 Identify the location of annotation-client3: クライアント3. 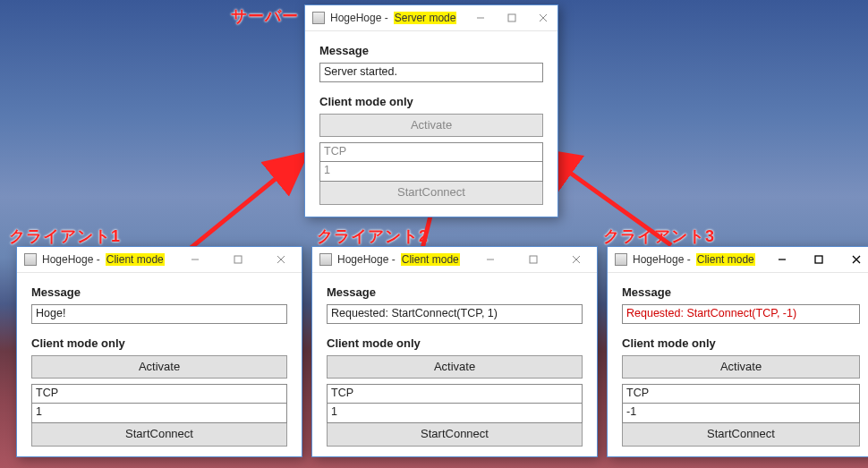
(659, 236).